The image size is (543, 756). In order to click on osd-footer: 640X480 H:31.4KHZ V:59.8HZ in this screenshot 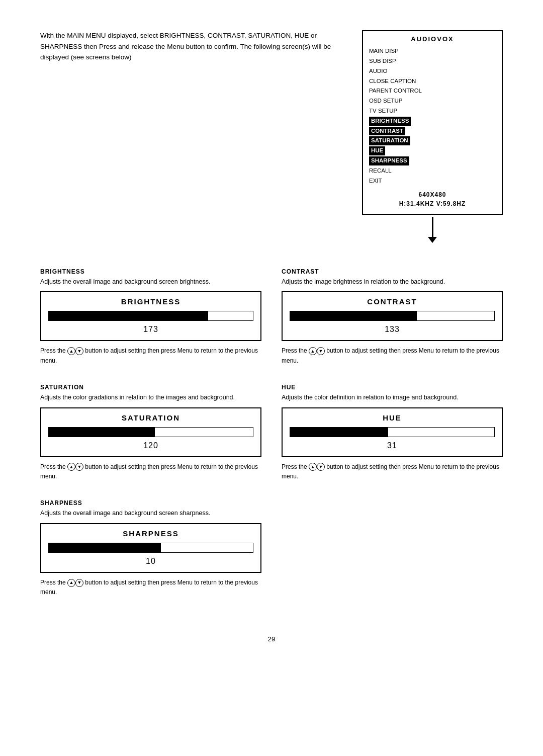, I will do `click(432, 199)`.